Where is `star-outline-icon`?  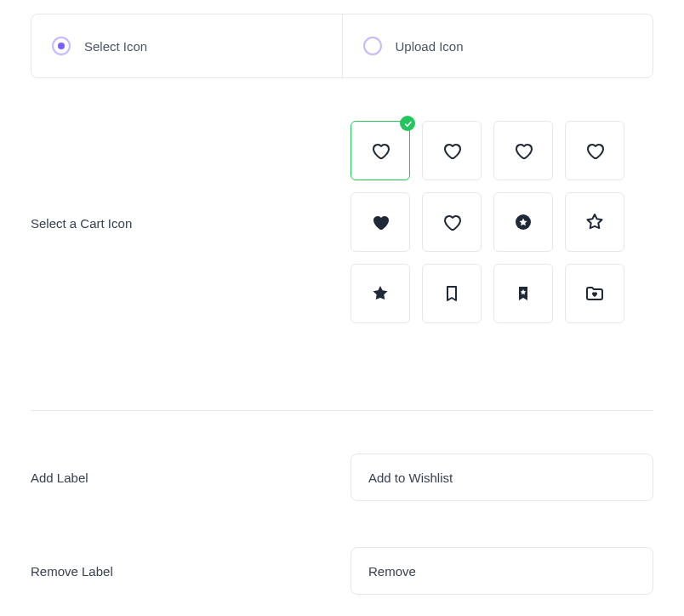
star-outline-icon is located at coordinates (595, 222).